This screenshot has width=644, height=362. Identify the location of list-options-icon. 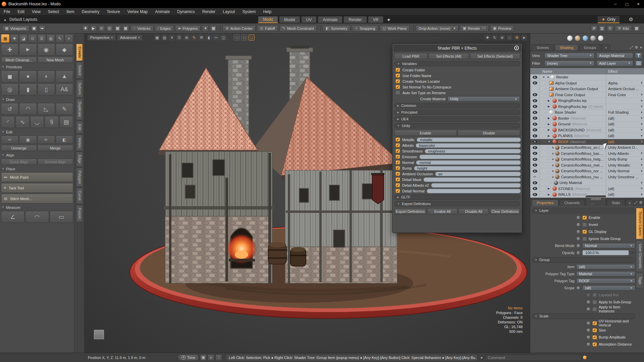
(639, 63).